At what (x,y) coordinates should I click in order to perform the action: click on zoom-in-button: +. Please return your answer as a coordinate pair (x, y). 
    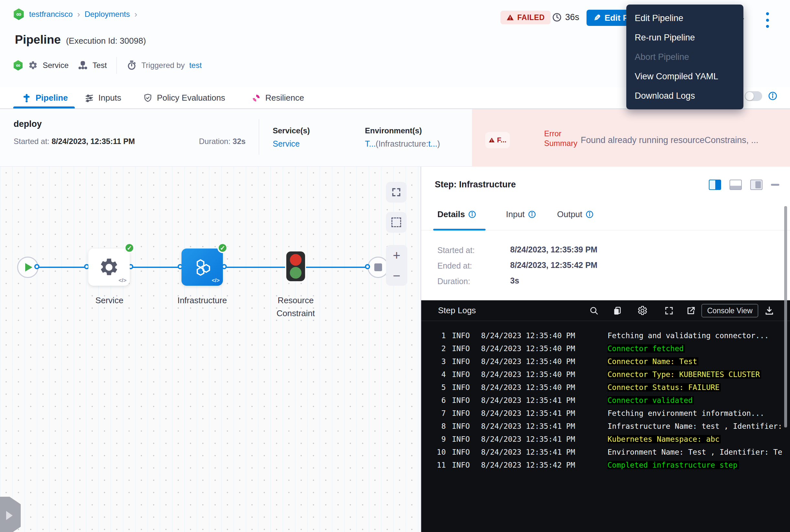
    Looking at the image, I should click on (397, 255).